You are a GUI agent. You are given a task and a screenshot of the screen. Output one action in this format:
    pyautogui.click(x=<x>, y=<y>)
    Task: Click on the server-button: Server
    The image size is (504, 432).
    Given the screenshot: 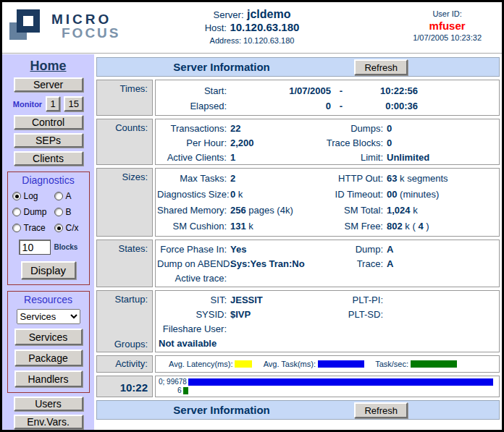 What is the action you would take?
    pyautogui.click(x=49, y=85)
    